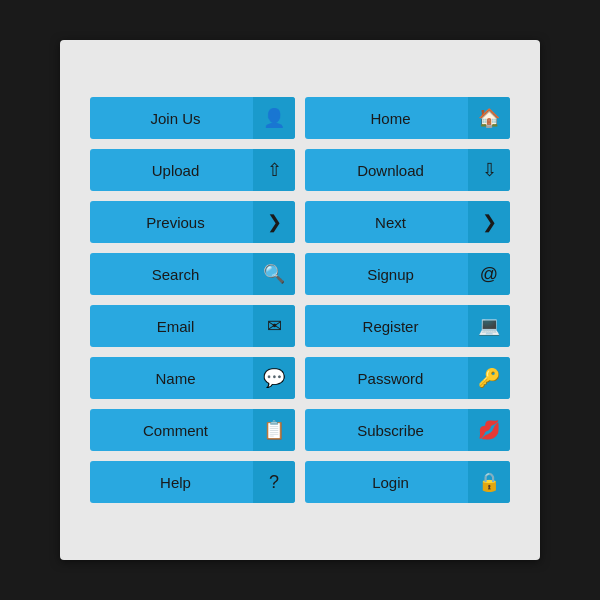  Describe the element at coordinates (274, 170) in the screenshot. I see `upload-button-icon: ⇧` at that location.